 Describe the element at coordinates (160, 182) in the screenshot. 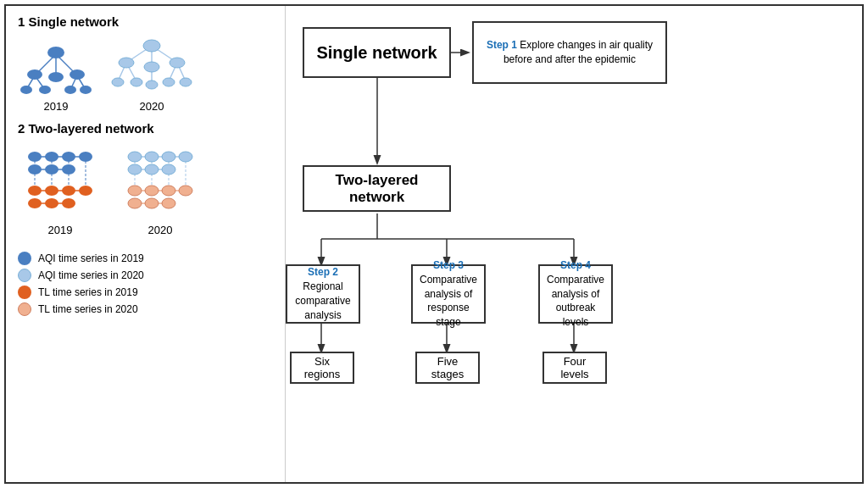

I see `two-layer-2020-svg` at that location.